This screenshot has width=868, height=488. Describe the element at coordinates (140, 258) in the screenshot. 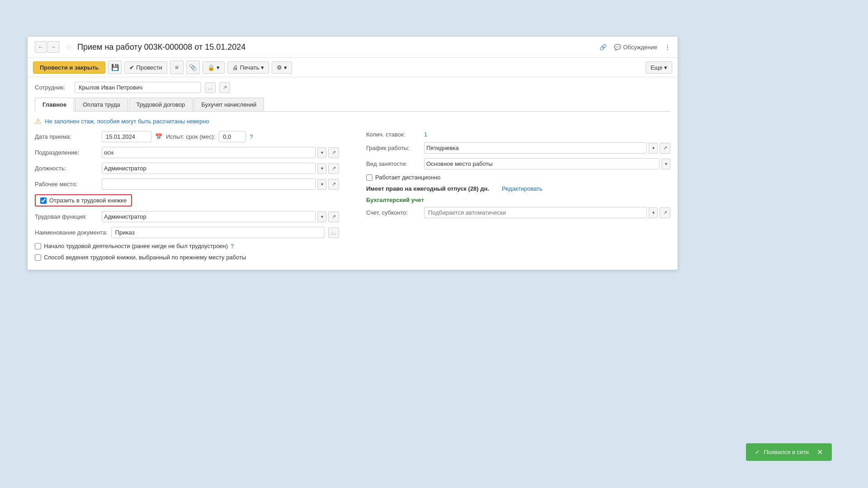

I see `method-checkbox-container: Способ ведения трудовой книжки, выбранны…` at that location.